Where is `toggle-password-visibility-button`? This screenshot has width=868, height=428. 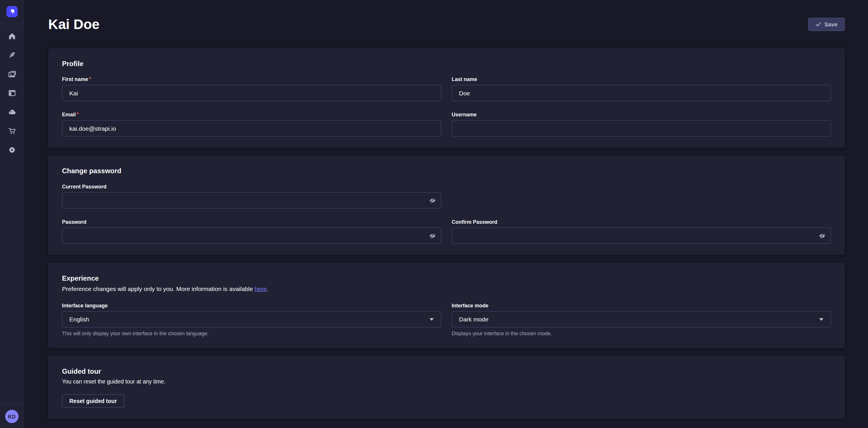 toggle-password-visibility-button is located at coordinates (432, 236).